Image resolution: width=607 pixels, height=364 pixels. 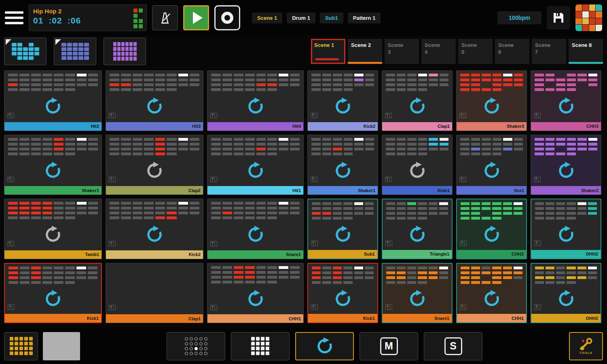 What do you see at coordinates (154, 165) in the screenshot?
I see `pattern-cell-clap2-8: Clap2` at bounding box center [154, 165].